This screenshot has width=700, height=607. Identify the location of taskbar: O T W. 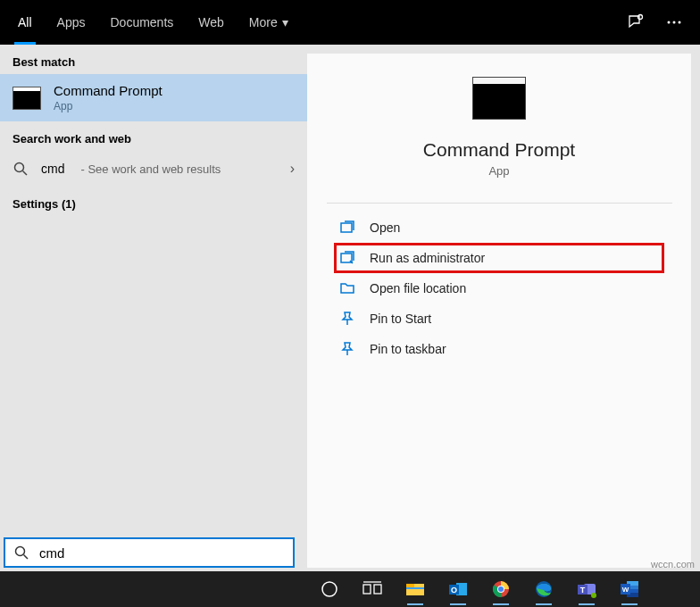
(350, 589).